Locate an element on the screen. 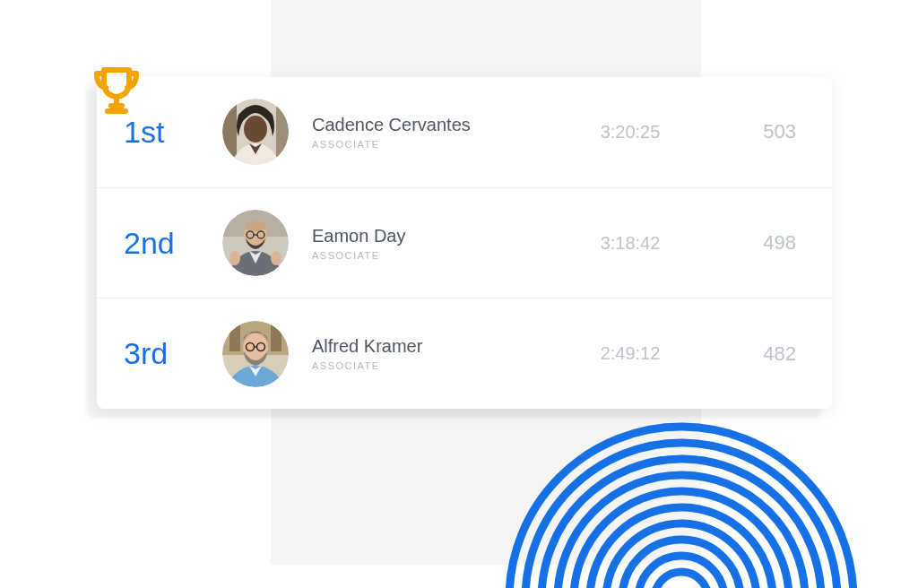 The width and height of the screenshot is (918, 588). time-value: 2:49:12 is located at coordinates (630, 353).